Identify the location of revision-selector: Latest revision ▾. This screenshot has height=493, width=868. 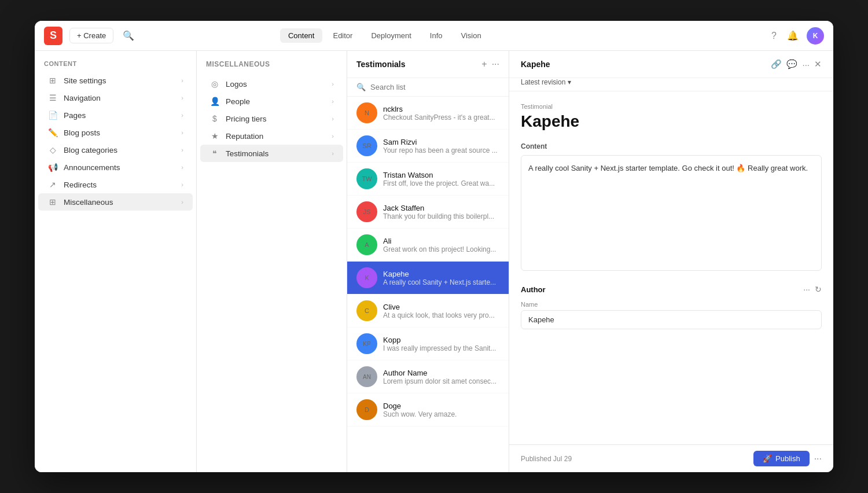
(671, 84).